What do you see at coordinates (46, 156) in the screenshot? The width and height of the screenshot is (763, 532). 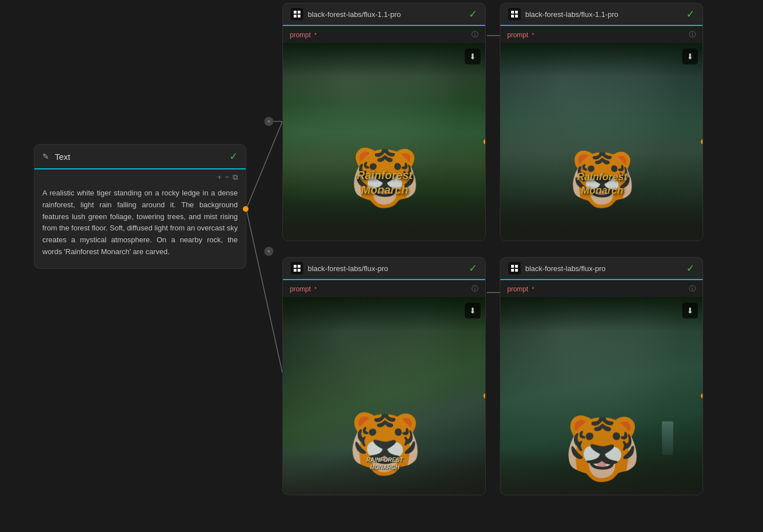 I see `edit-icon: ✎` at bounding box center [46, 156].